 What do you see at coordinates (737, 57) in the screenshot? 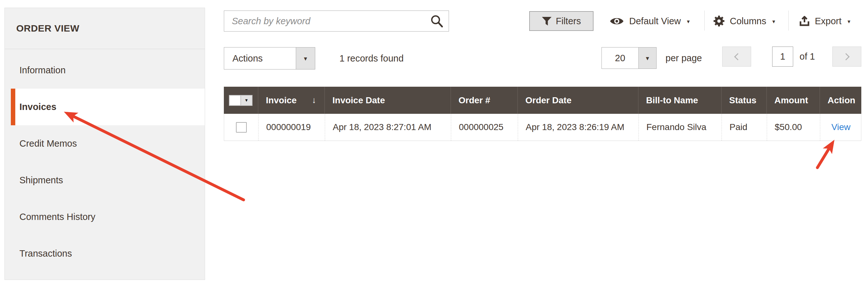
I see `previous-page-button` at bounding box center [737, 57].